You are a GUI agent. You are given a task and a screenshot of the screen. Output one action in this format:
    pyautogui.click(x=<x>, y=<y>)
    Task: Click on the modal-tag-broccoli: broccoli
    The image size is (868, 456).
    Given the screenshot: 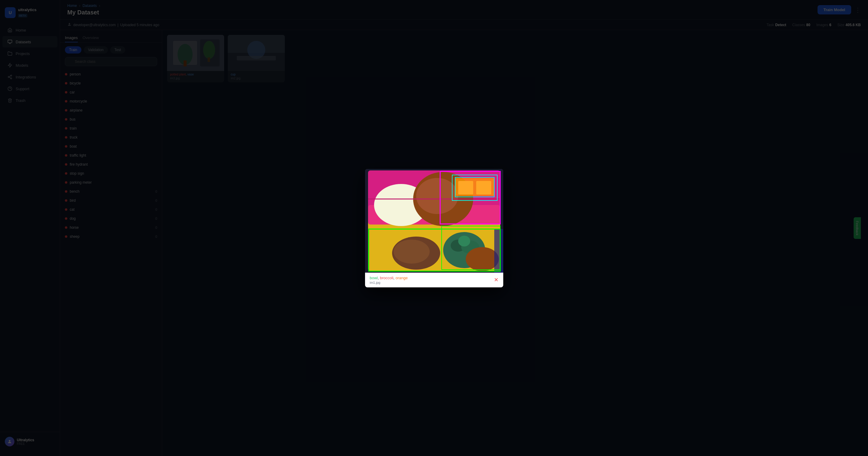 What is the action you would take?
    pyautogui.click(x=386, y=278)
    